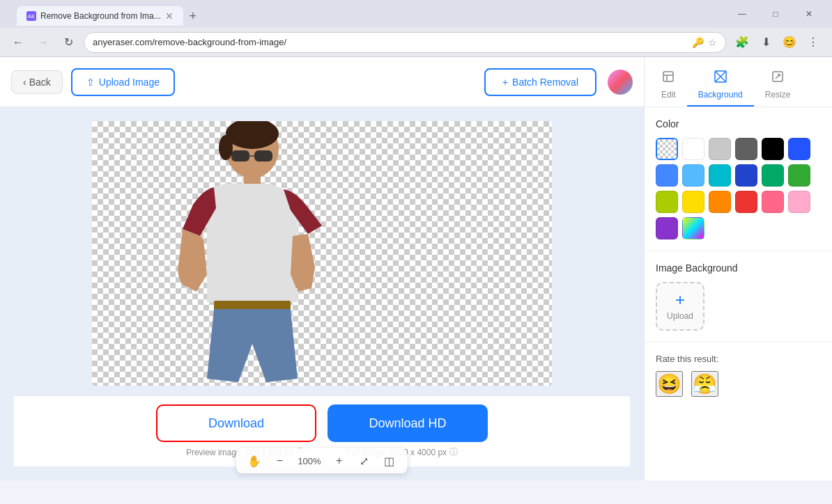  Describe the element at coordinates (809, 14) in the screenshot. I see `close-window-button: ✕` at that location.